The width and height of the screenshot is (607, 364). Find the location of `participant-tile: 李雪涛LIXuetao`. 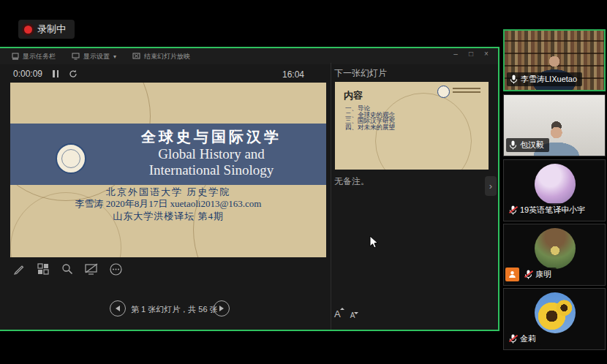

participant-tile: 李雪涛LIXuetao is located at coordinates (554, 60).